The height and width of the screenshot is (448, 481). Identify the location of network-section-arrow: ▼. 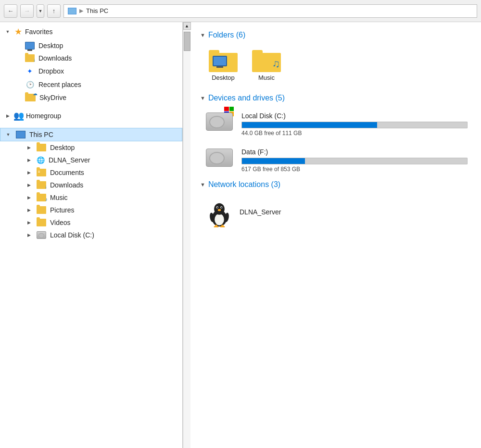
(203, 185).